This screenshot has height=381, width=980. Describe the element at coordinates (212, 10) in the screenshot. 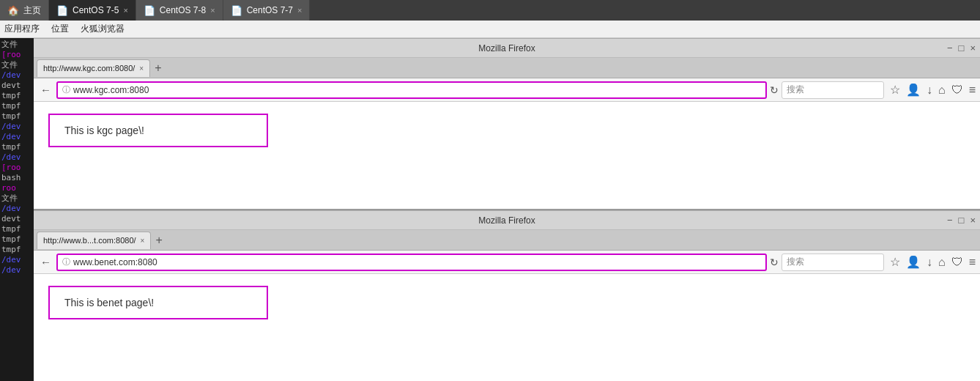

I see `os-tab-centos78-close: ×` at that location.